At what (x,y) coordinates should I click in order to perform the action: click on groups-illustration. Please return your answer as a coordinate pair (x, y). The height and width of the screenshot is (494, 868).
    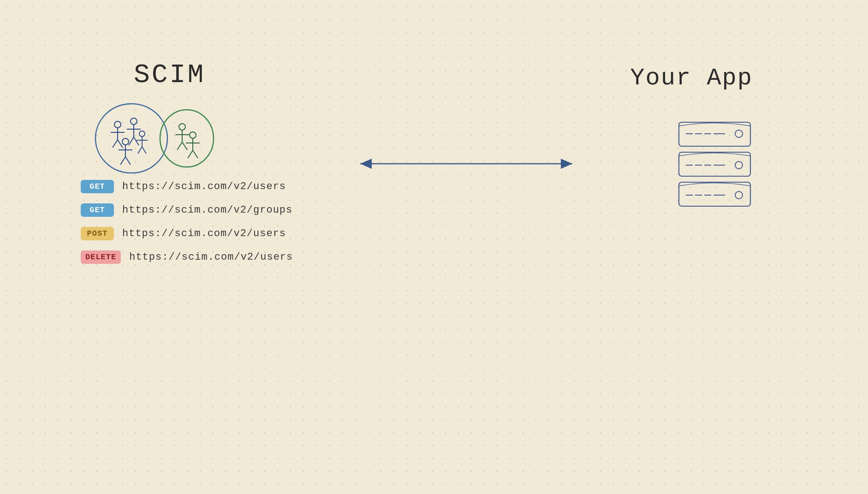
    Looking at the image, I should click on (157, 139).